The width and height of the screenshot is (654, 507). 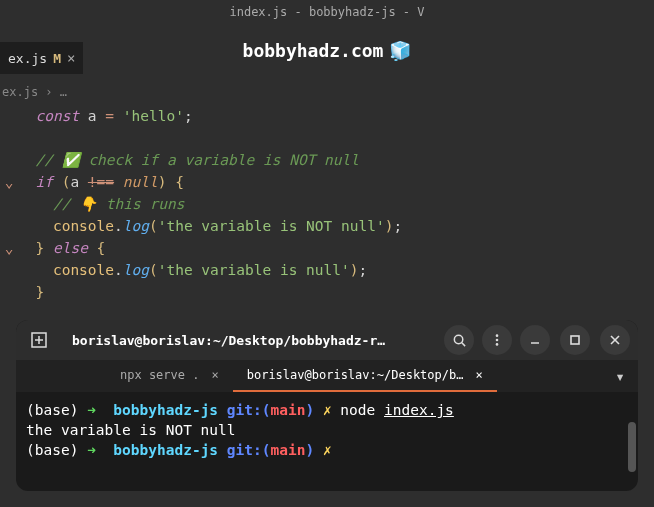 What do you see at coordinates (70, 248) in the screenshot?
I see `keyword-else: else` at bounding box center [70, 248].